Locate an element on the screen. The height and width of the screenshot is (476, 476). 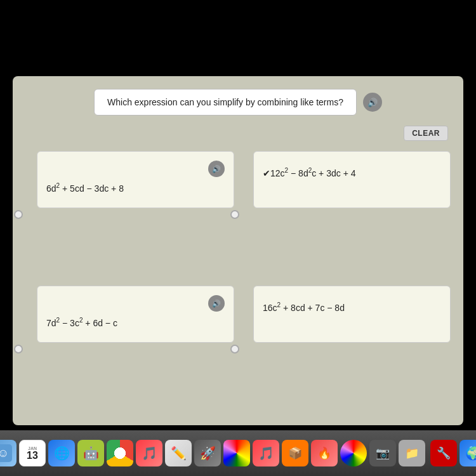
question-row: Which expression can you simplify by com… is located at coordinates (238, 102).